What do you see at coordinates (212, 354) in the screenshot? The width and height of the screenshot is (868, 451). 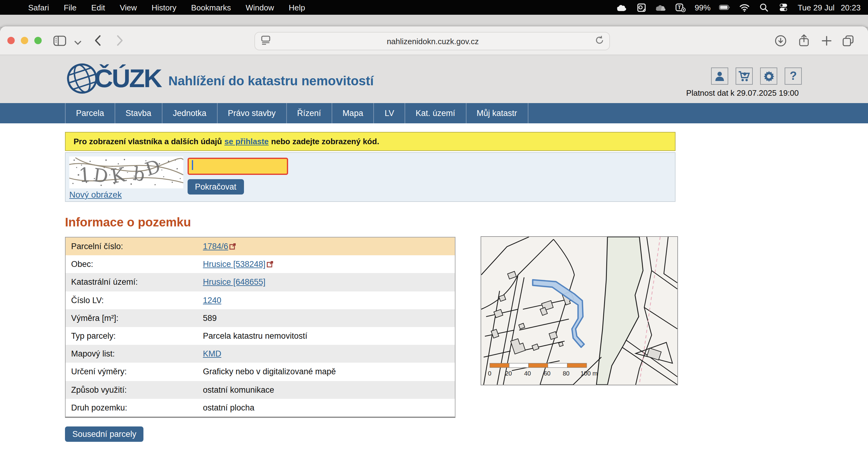 I see `value-link: KMD` at bounding box center [212, 354].